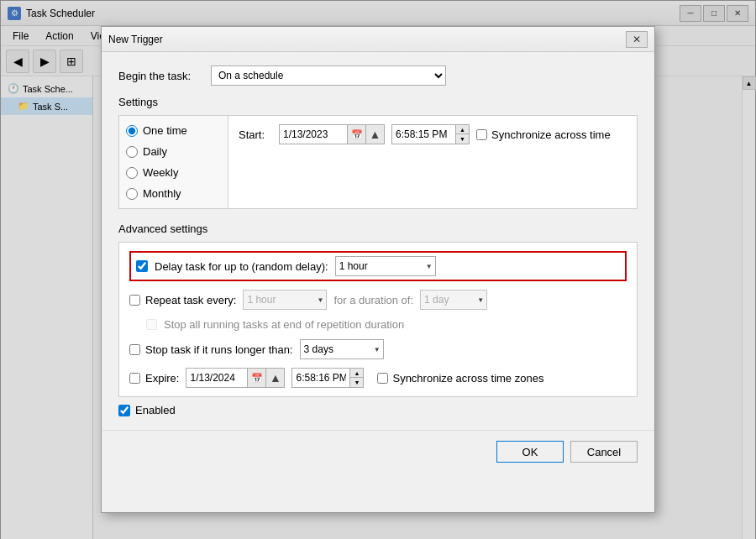  What do you see at coordinates (160, 173) in the screenshot?
I see `radio-weekly-label: Weekly` at bounding box center [160, 173].